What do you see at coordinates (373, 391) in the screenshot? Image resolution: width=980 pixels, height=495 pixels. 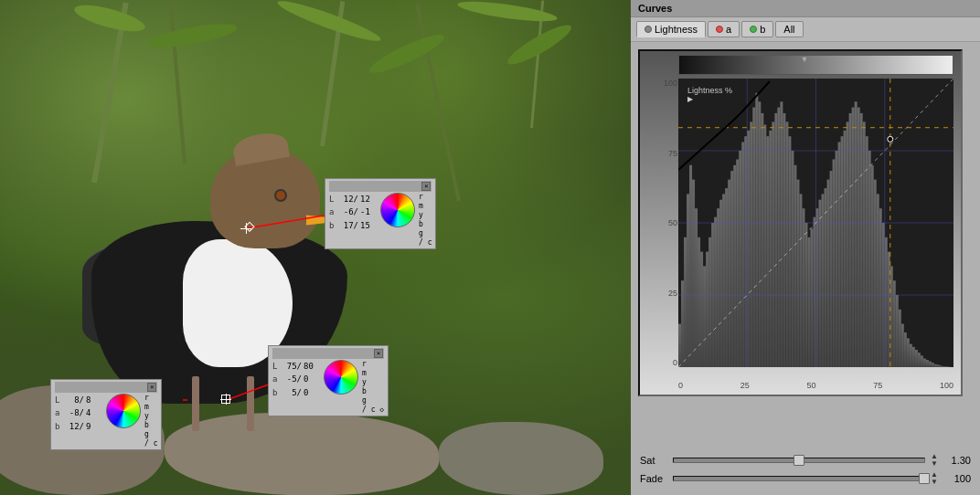 I see `opt-b-2: b` at bounding box center [373, 391].